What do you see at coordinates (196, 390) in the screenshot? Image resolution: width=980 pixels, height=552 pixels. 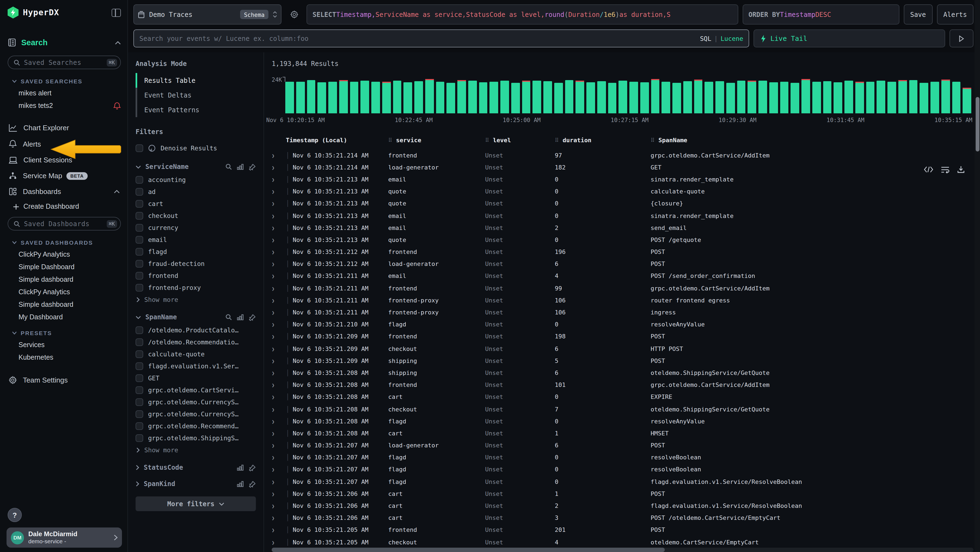 I see `filter-option: grpc.oteldemo.CartServi…` at bounding box center [196, 390].